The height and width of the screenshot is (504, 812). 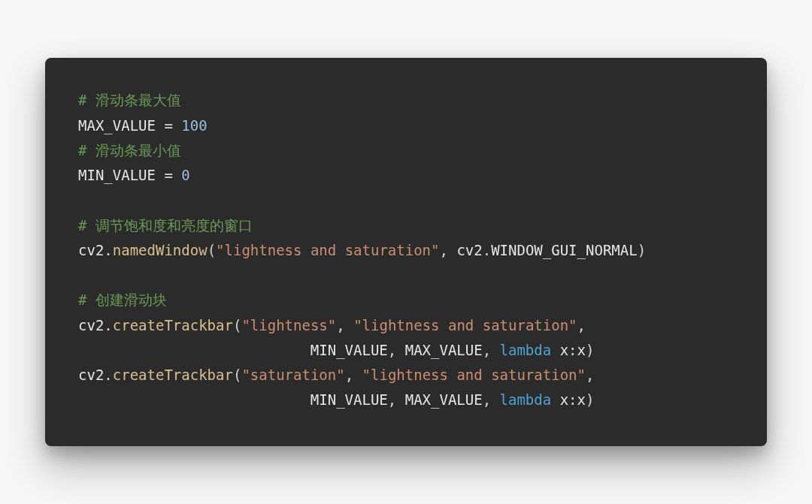 I want to click on code-token: "lightness", so click(x=289, y=325).